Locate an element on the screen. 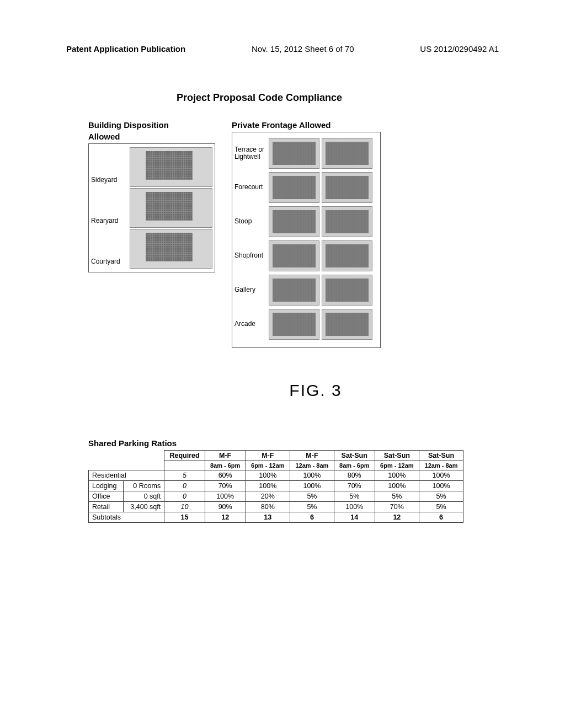  frontage-label: Shopfront is located at coordinates (252, 256).